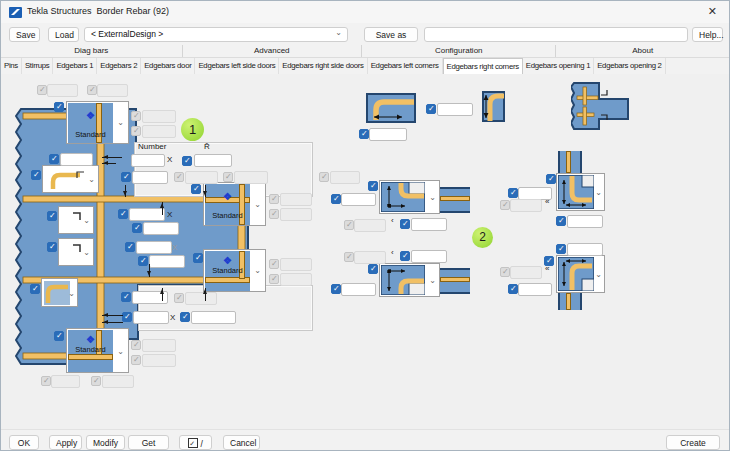  What do you see at coordinates (242, 442) in the screenshot?
I see `cancel-button: Cancel` at bounding box center [242, 442].